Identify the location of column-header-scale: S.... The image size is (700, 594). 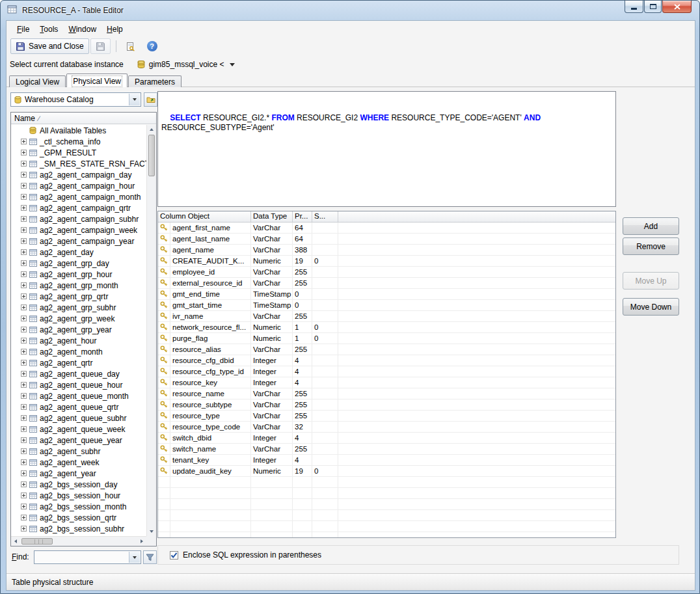
(325, 217).